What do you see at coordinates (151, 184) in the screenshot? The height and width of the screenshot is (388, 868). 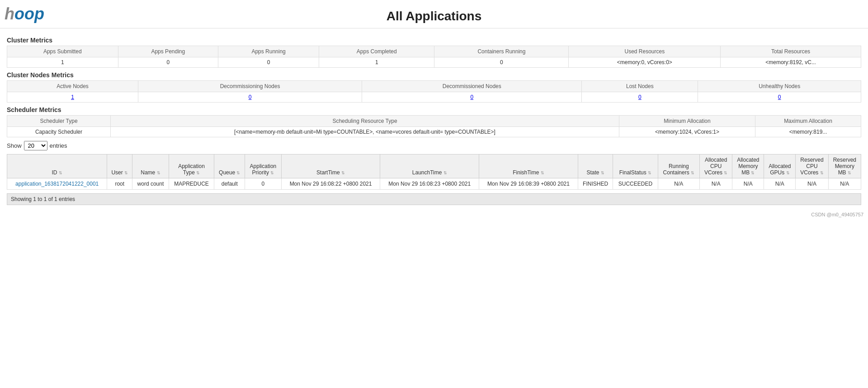 I see `cell-name: word count` at bounding box center [151, 184].